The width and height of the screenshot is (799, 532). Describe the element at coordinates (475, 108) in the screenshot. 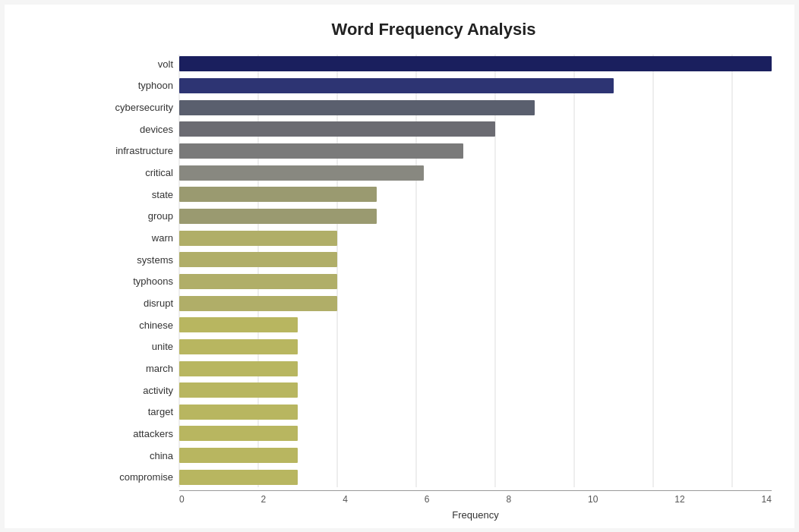

I see `bar-row: cybersecurity` at that location.